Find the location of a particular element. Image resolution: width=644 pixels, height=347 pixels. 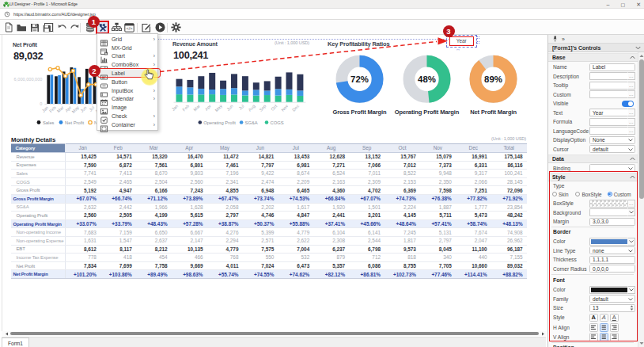

section-header-data: Data is located at coordinates (593, 158).